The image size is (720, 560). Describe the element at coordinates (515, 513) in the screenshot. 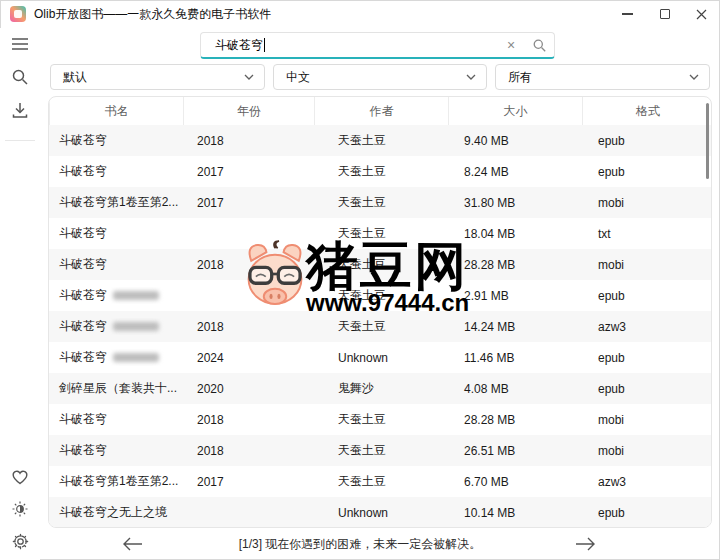

I see `cell-size: 10.14 MB` at that location.